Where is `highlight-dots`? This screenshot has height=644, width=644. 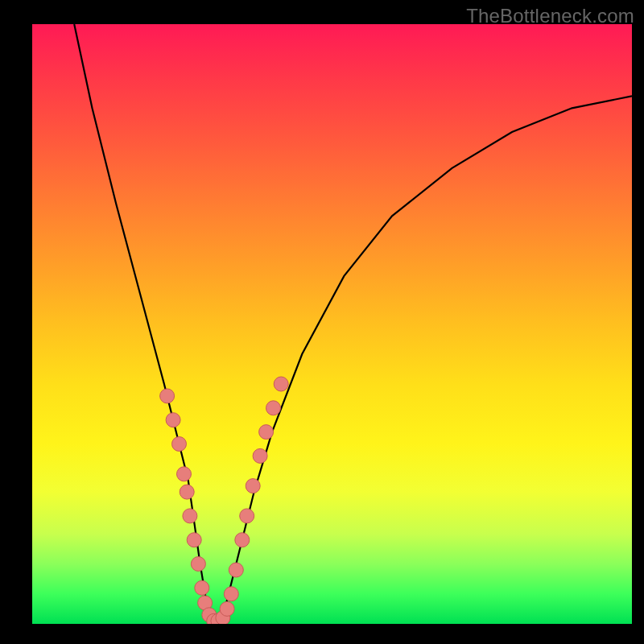
highlight-dots is located at coordinates (225, 501).